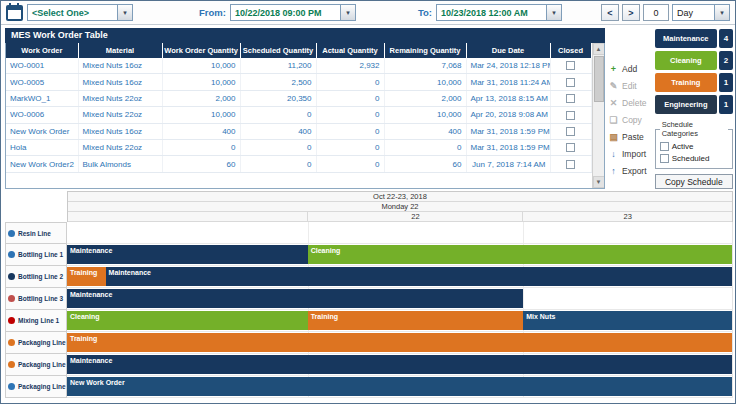  What do you see at coordinates (630, 103) in the screenshot?
I see `delete-button: ✕Delete` at bounding box center [630, 103].